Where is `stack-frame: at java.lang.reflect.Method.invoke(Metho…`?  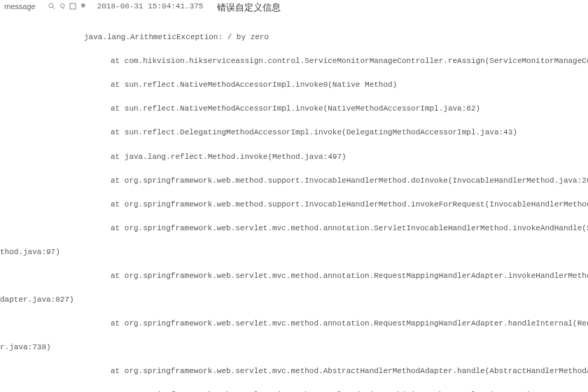
stack-frame: at java.lang.reflect.Method.invoke(Metho… is located at coordinates (336, 157).